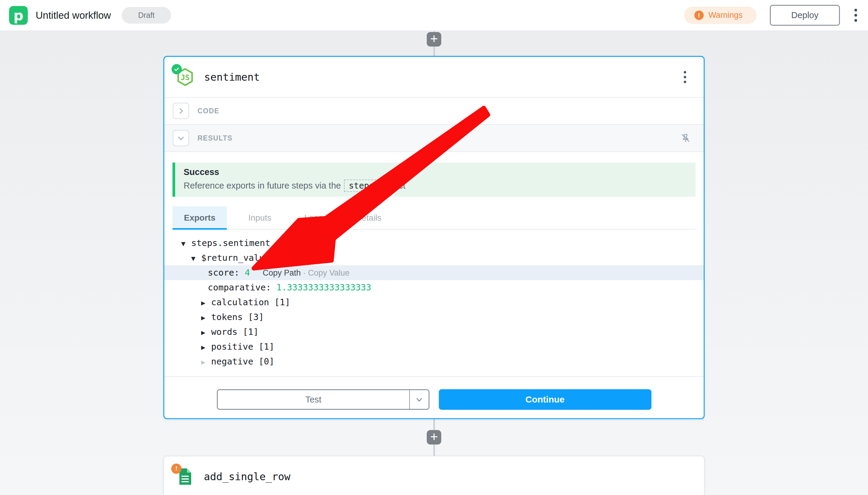 The width and height of the screenshot is (868, 495). What do you see at coordinates (726, 15) in the screenshot?
I see `warnings-label: Warnings` at bounding box center [726, 15].